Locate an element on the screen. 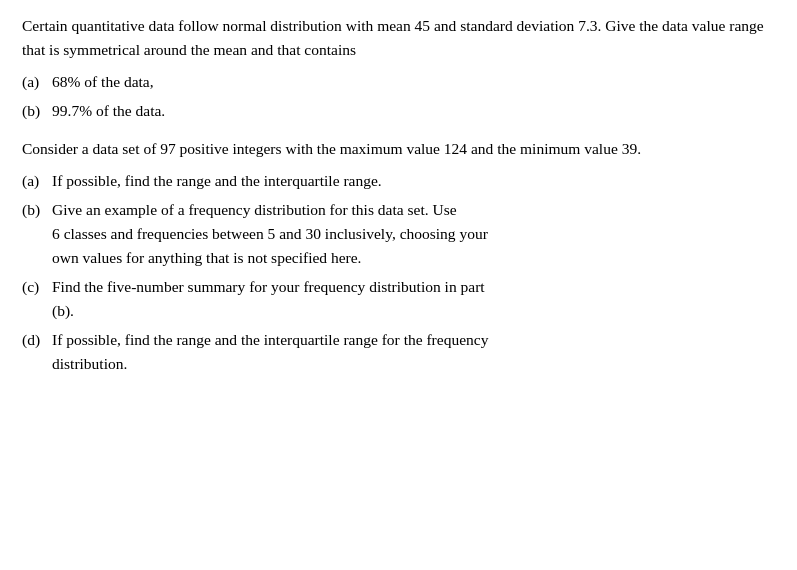  problem-2-part-a: (a) If possible, find the range and the … is located at coordinates (398, 181).